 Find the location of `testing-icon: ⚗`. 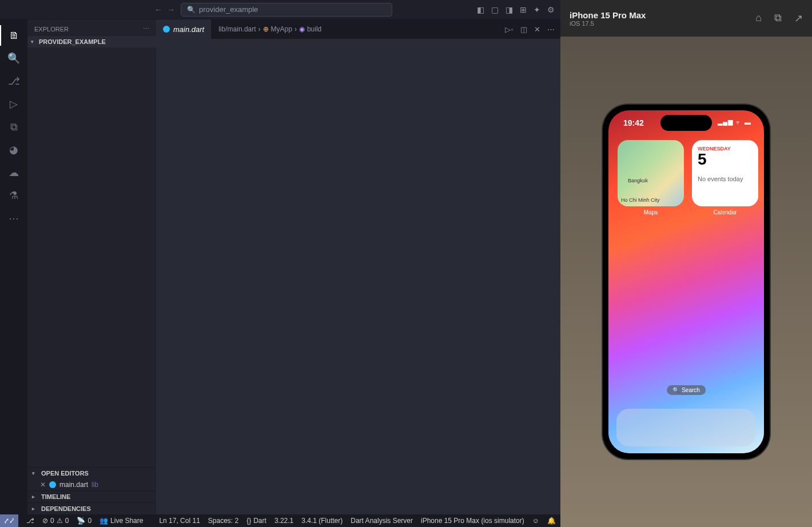

testing-icon: ⚗ is located at coordinates (14, 195).